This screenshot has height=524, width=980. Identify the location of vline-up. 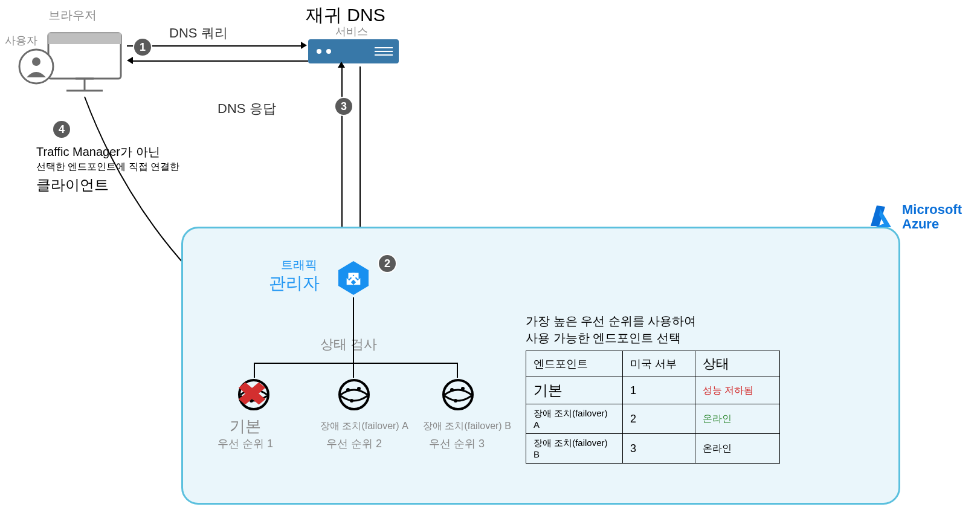
(342, 160).